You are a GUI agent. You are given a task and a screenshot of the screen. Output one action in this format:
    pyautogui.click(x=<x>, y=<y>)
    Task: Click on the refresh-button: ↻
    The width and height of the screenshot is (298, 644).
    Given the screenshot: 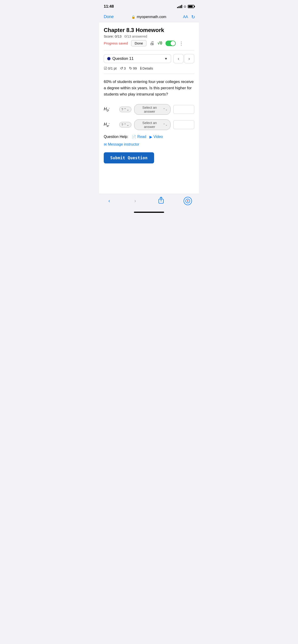 What is the action you would take?
    pyautogui.click(x=193, y=17)
    